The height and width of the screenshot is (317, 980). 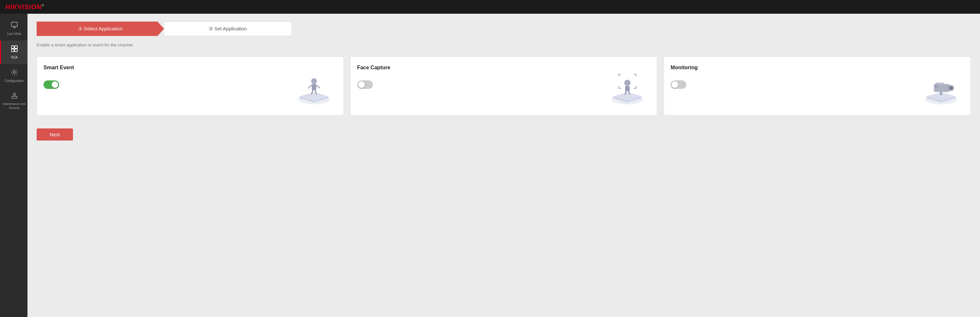 I want to click on sidebar-item-vca-label: VCA, so click(x=14, y=57).